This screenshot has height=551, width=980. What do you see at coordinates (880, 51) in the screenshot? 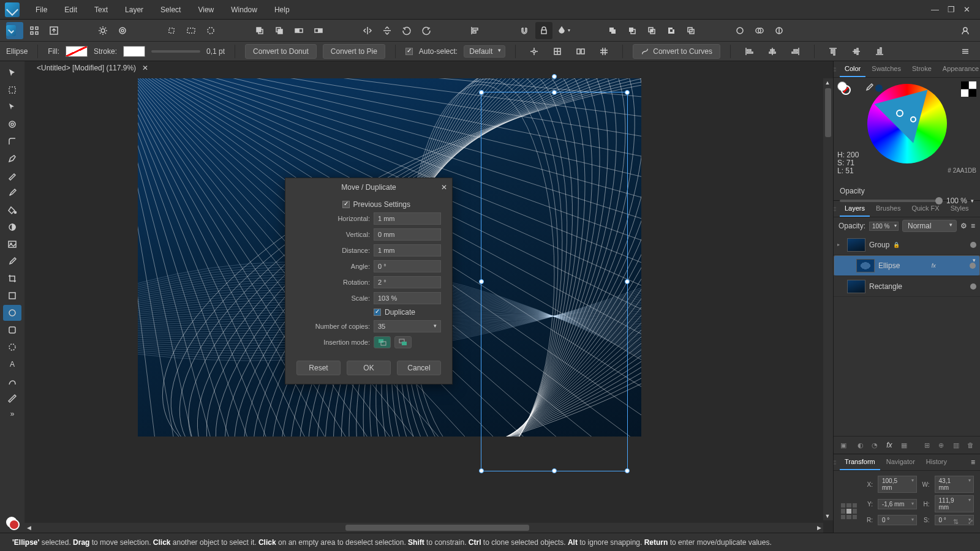
I see `align-b-icon` at bounding box center [880, 51].